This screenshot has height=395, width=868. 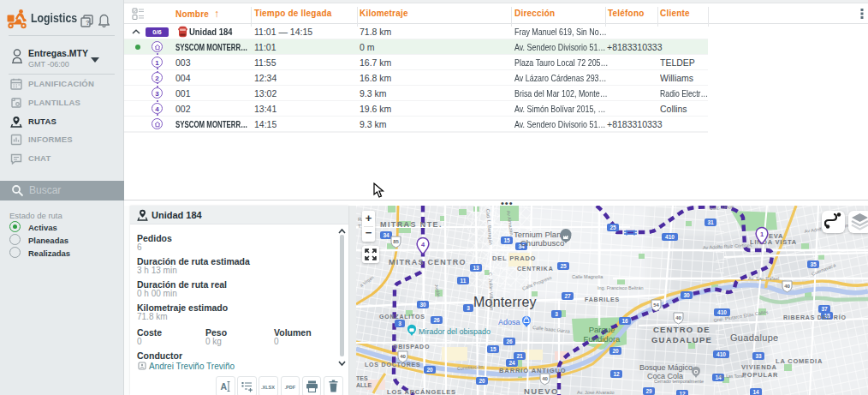 What do you see at coordinates (411, 346) in the screenshot?
I see `svg-text: OBISPADO` at bounding box center [411, 346].